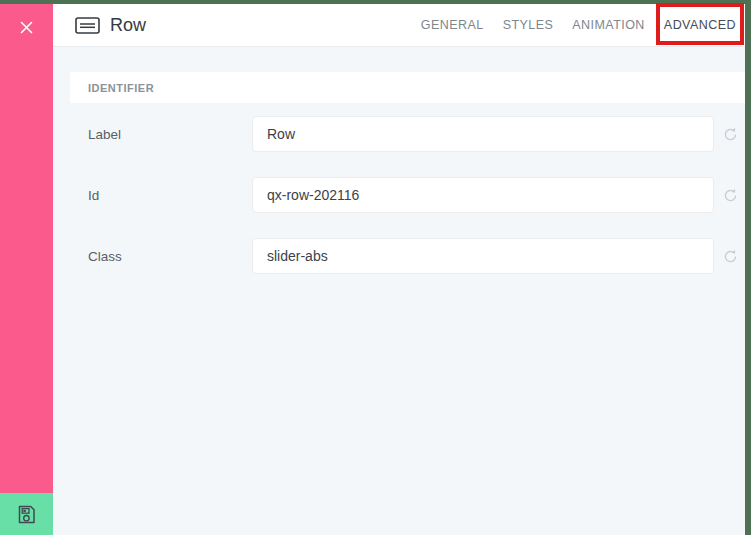 The width and height of the screenshot is (751, 535). What do you see at coordinates (700, 25) in the screenshot?
I see `tab-advanced: ADVANCED` at bounding box center [700, 25].